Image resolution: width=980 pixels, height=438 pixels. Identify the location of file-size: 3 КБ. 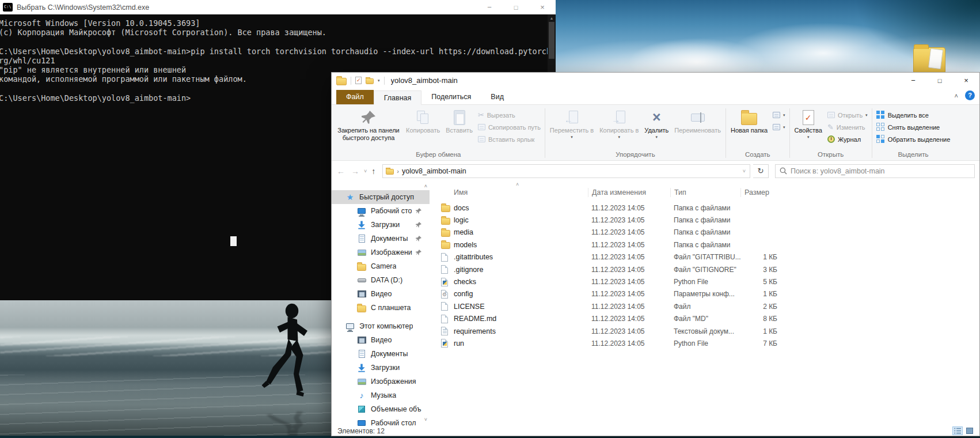
(760, 270).